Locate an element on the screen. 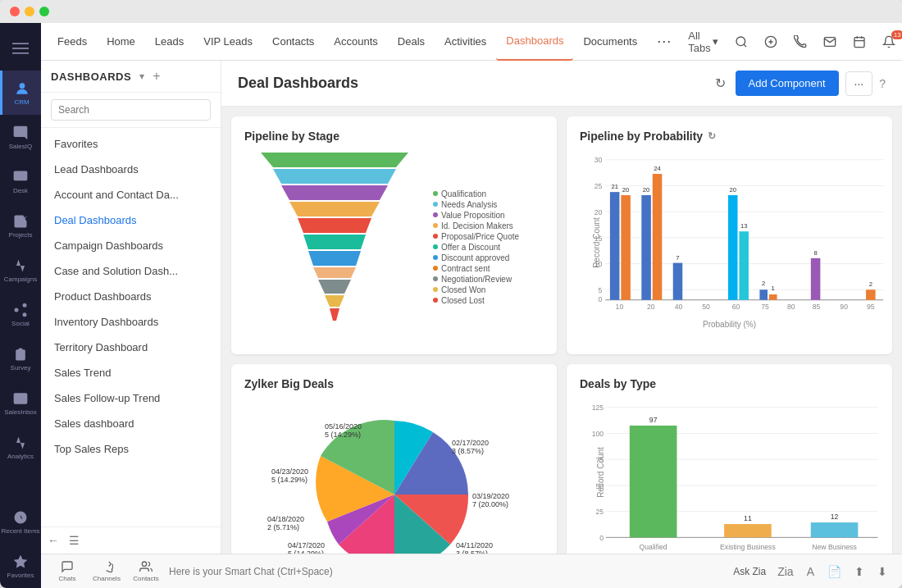  svg-text: 60 is located at coordinates (736, 307).